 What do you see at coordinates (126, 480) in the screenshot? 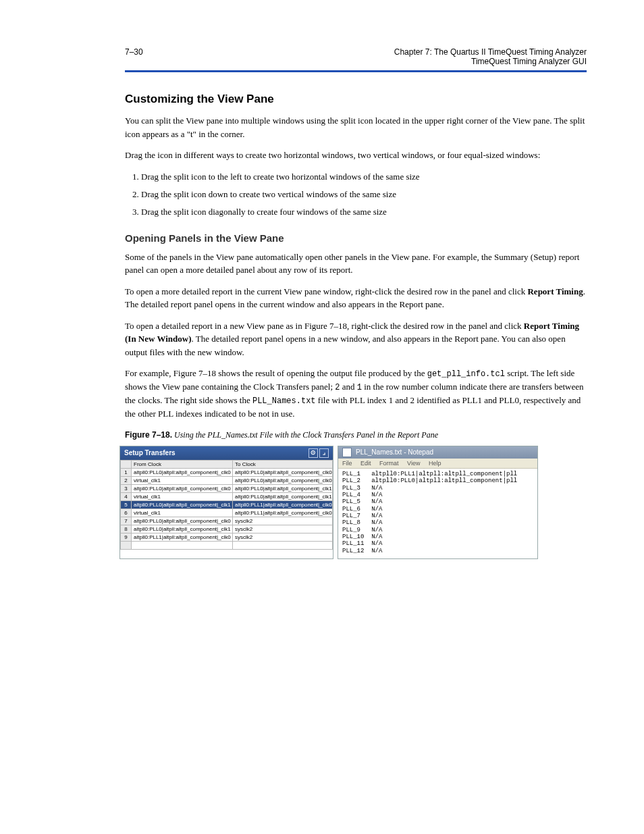
I see `row-number: 2` at bounding box center [126, 480].